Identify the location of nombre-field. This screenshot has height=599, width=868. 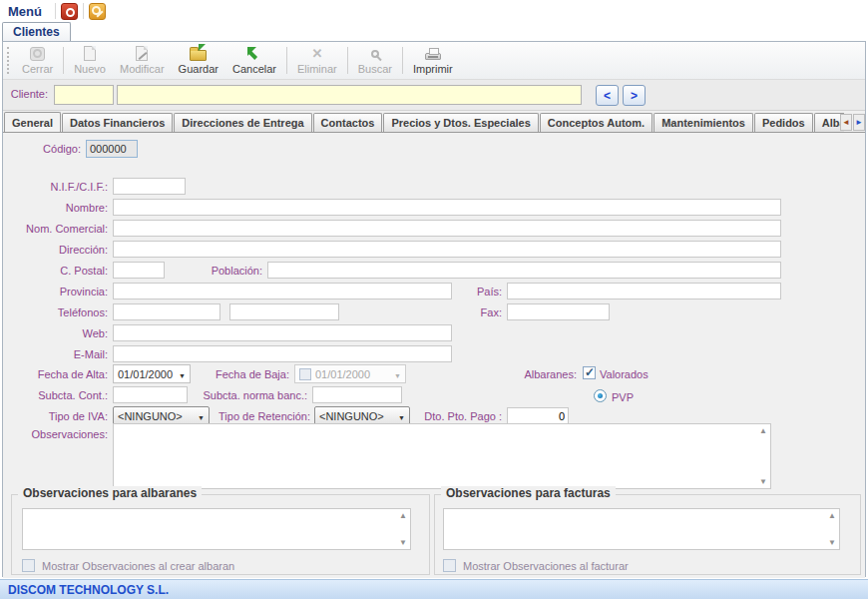
(447, 208).